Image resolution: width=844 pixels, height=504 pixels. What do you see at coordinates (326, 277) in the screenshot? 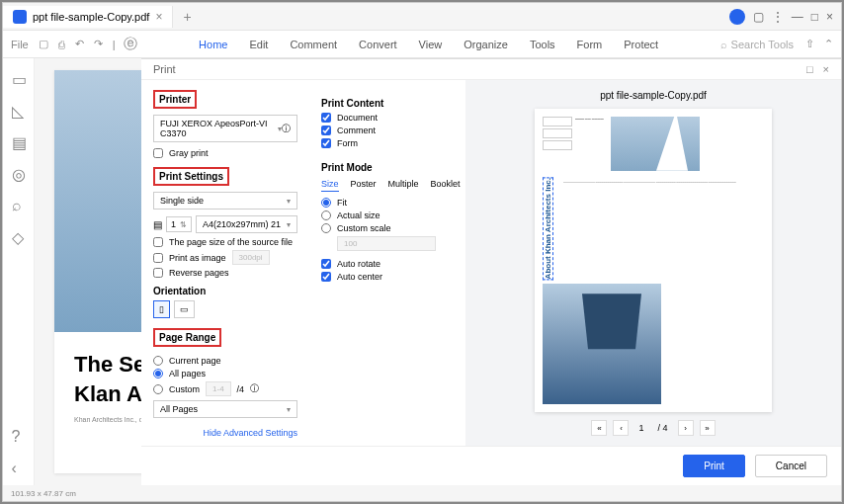
I see `auto-center-input` at bounding box center [326, 277].